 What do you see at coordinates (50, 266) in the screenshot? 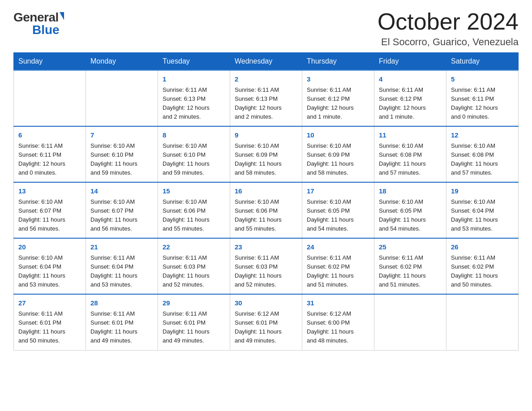
I see `calendar-cell: 20Sunrise: 6:10 AM Sunset: 6:04 PM Dayli…` at bounding box center [50, 266].